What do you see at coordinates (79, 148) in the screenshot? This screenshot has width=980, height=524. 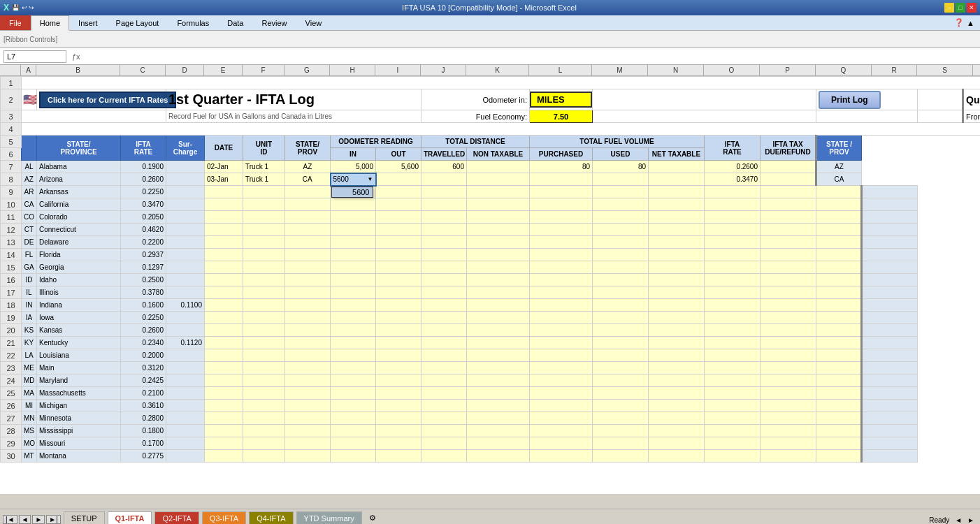 I see `col-state-header: STATE/ PROVINCE` at bounding box center [79, 148].